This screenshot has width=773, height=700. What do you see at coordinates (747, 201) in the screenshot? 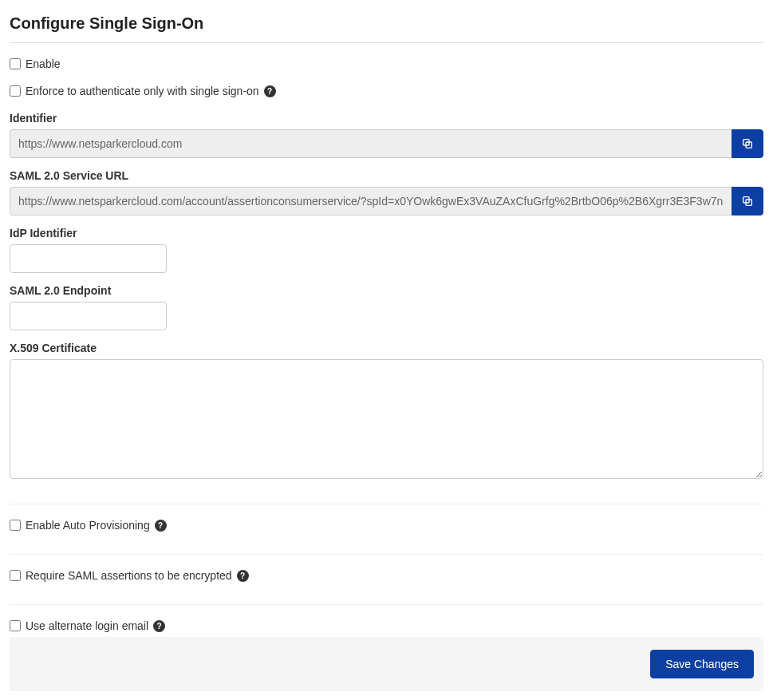
I see `copy-saml-url-button` at bounding box center [747, 201].